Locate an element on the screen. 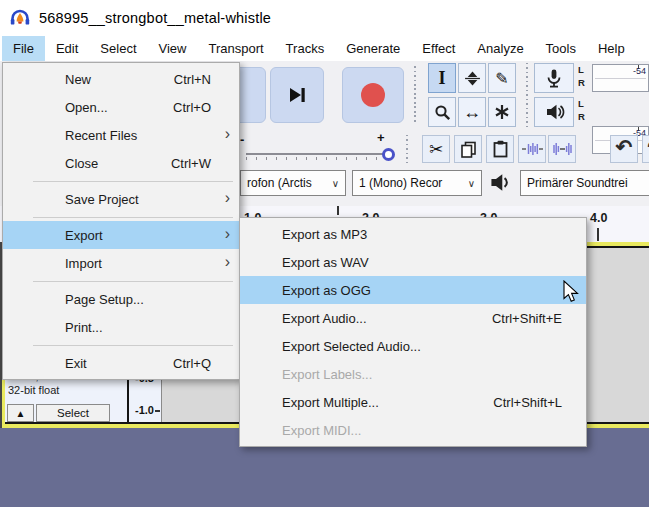 The image size is (649, 507). copy-icon is located at coordinates (468, 150).